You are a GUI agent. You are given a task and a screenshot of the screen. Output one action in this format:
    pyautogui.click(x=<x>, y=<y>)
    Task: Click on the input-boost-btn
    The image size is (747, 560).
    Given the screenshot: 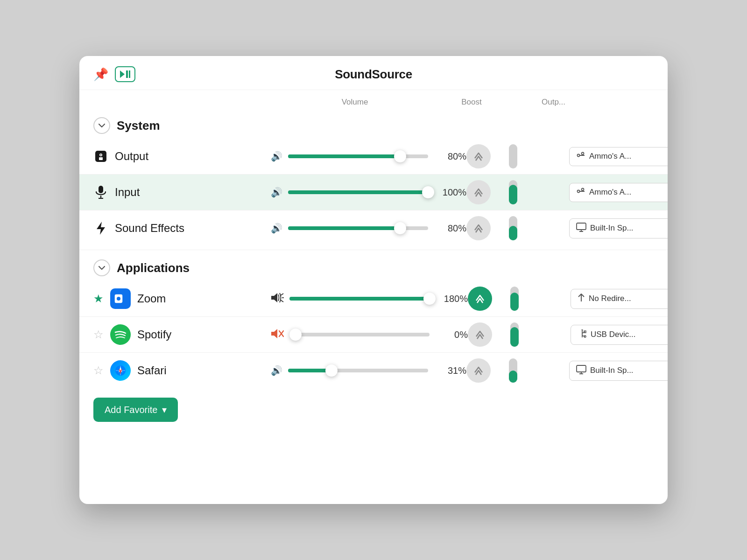 What is the action you would take?
    pyautogui.click(x=479, y=192)
    